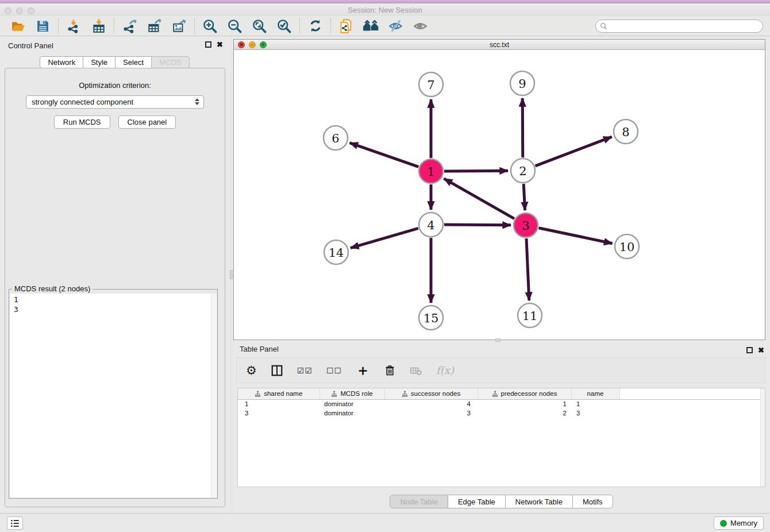 The height and width of the screenshot is (532, 770). Describe the element at coordinates (445, 370) in the screenshot. I see `function-builder-button: f(x)` at that location.